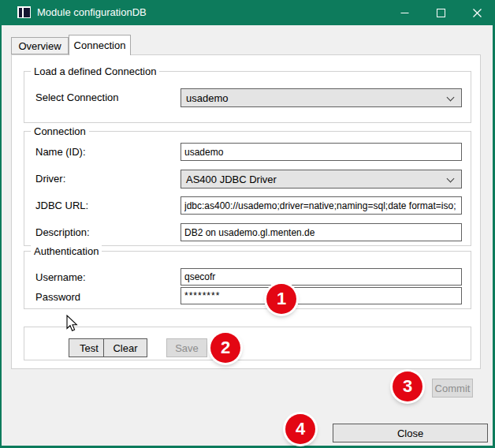 The image size is (495, 448). I want to click on close-button: Close, so click(410, 433).